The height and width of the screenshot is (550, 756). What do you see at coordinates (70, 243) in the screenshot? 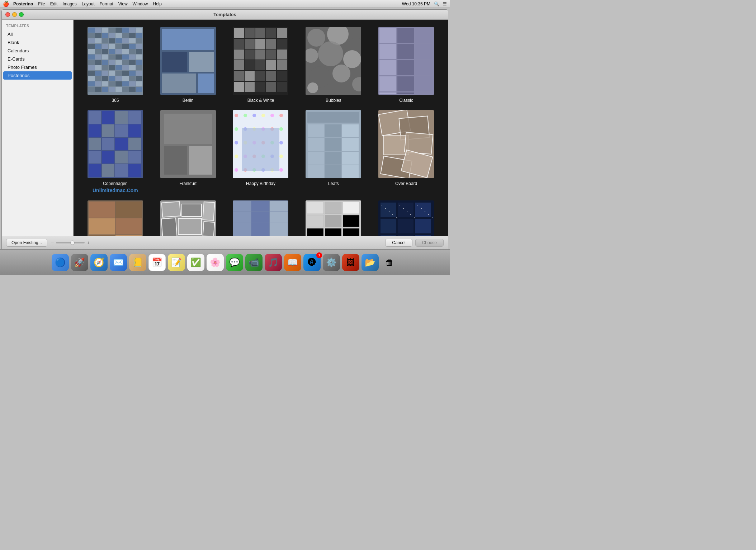
I see `zoom-slider` at bounding box center [70, 243].